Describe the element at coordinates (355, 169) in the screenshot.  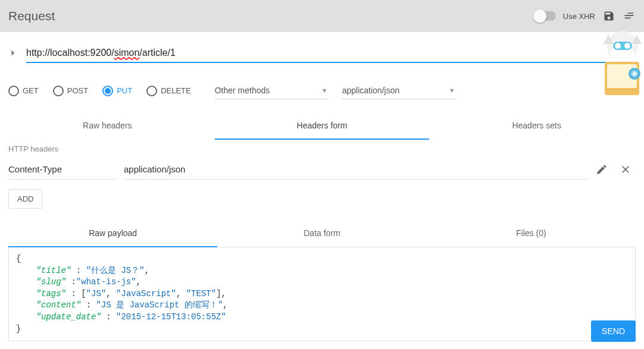
I see `header-value-input` at that location.